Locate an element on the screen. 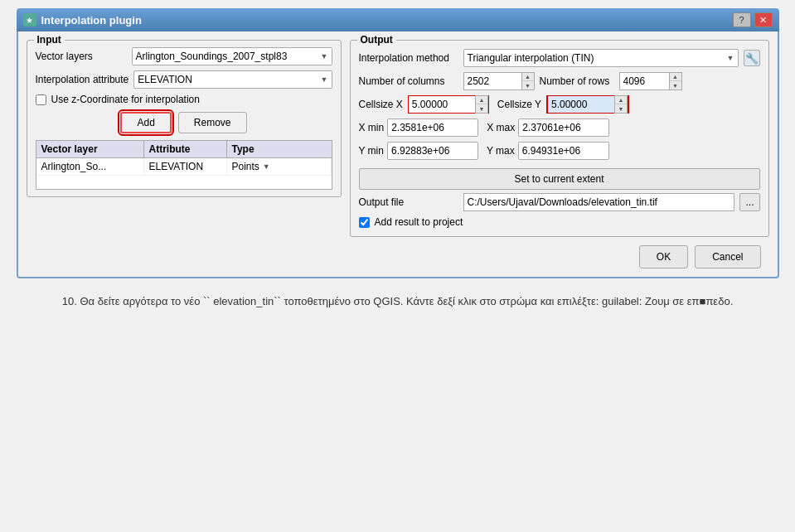 The image size is (795, 532). footer-text: 10. Θα δείτε αργότερα το νέο `` elevatio… is located at coordinates (398, 302).